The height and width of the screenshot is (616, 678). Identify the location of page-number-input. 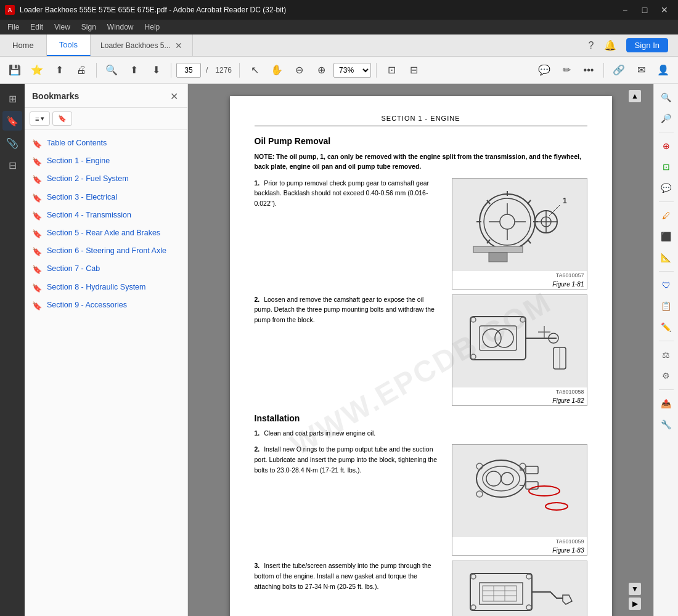
(189, 70).